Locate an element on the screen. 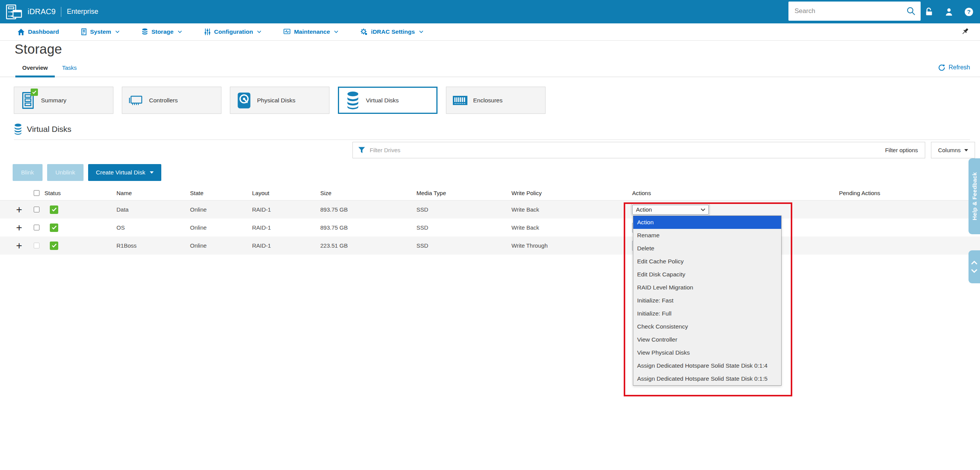 The height and width of the screenshot is (470, 980). idrac-logo-icon is located at coordinates (14, 12).